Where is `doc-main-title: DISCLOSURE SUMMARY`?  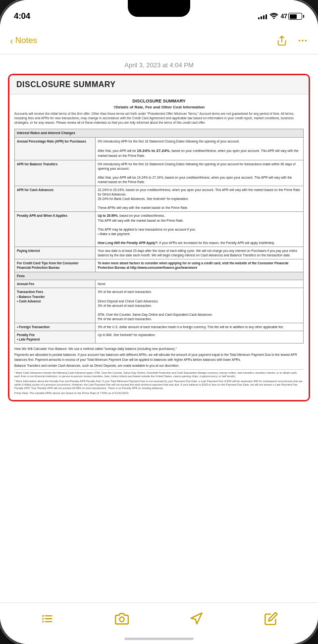
doc-main-title: DISCLOSURE SUMMARY is located at coordinates (159, 101).